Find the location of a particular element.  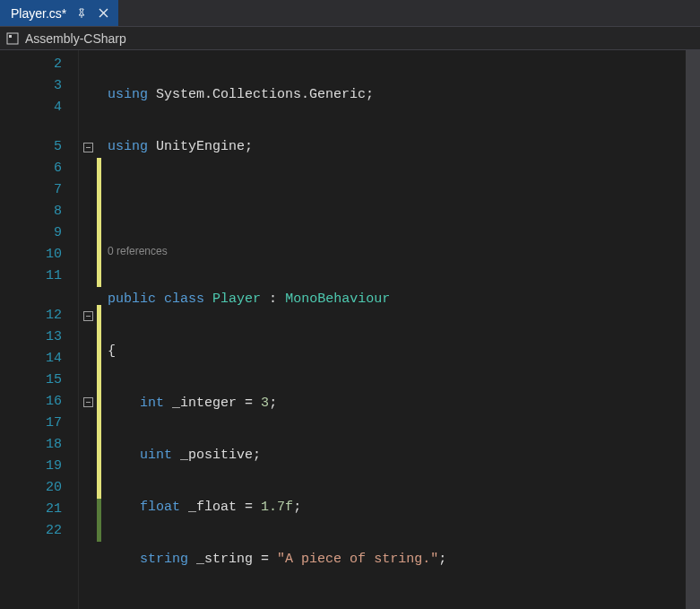

tab-strip: Player.cs* is located at coordinates (350, 13).